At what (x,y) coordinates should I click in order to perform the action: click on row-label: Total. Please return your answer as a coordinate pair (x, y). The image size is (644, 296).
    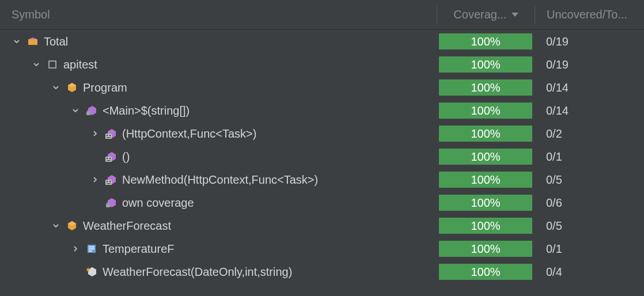
    Looking at the image, I should click on (56, 41).